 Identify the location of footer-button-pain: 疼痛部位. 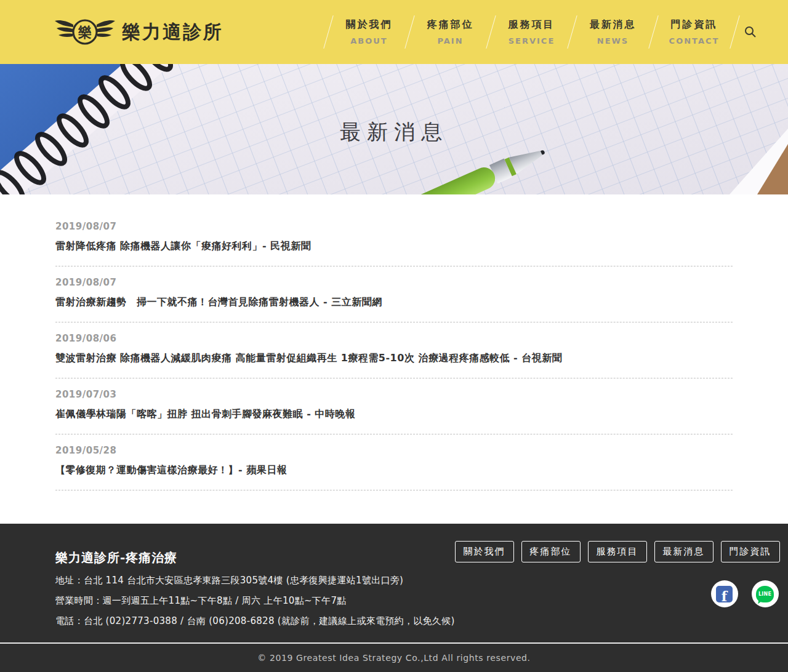
(551, 551).